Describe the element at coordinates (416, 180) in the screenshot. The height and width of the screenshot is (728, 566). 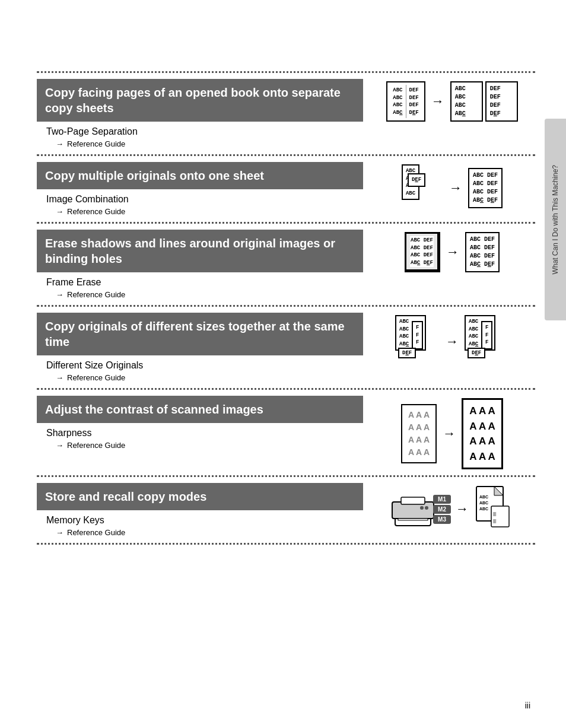
I see `combo-page2: DEF` at that location.